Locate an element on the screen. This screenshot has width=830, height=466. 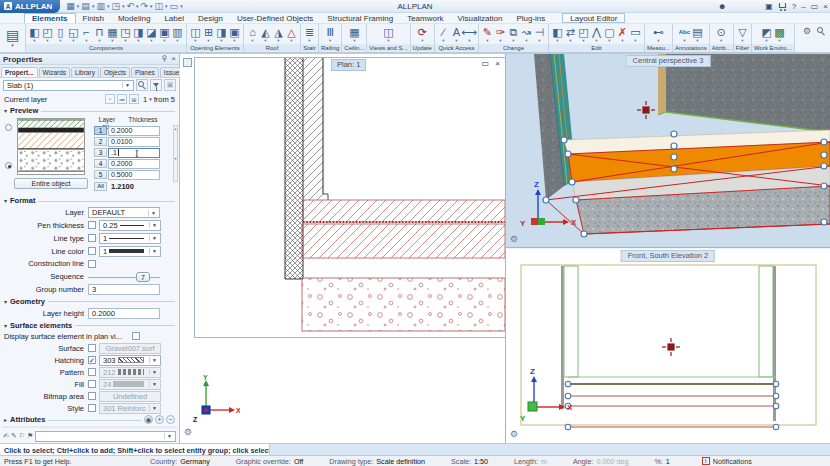
components-gallery-button: ▤ ▾ is located at coordinates (13, 38).